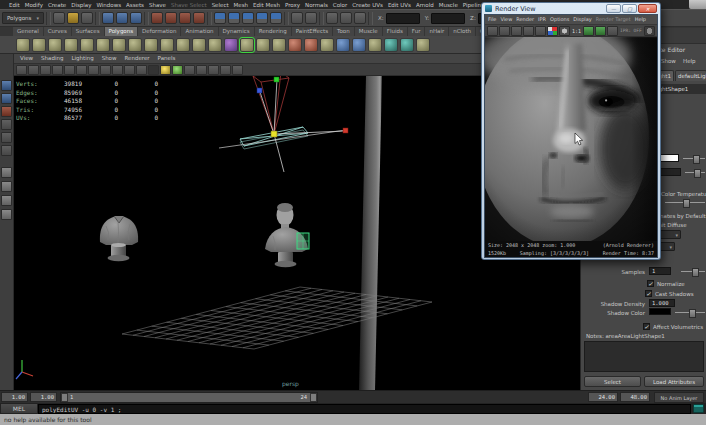  Describe the element at coordinates (303, 241) in the screenshot. I see `selected-object-wireframe` at that location.